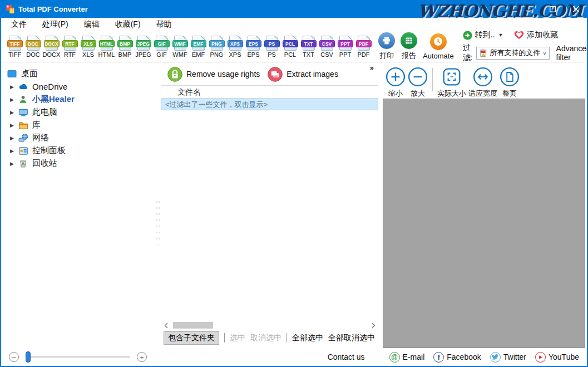 The width and height of the screenshot is (588, 367). What do you see at coordinates (78, 112) in the screenshot?
I see `tree-item-3: ▶此电脑` at bounding box center [78, 112].